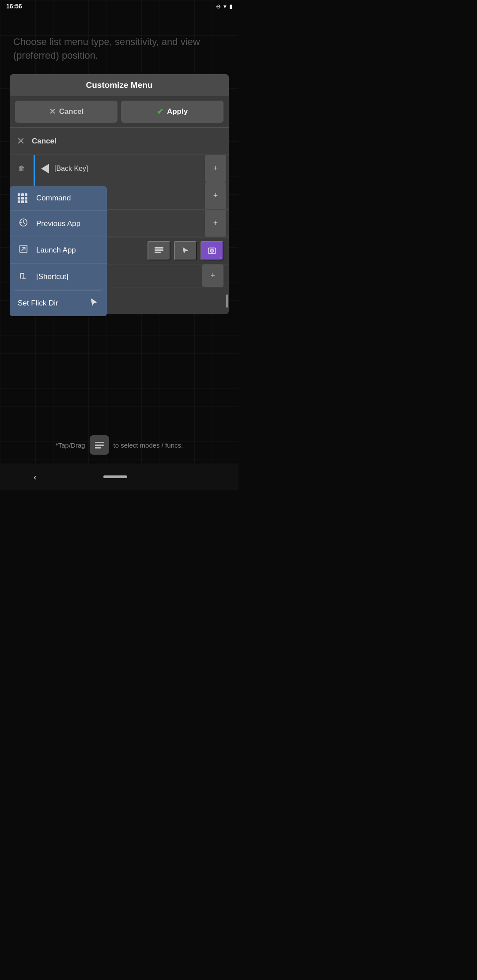 Image resolution: width=477 pixels, height=980 pixels. What do you see at coordinates (218, 6) in the screenshot?
I see `notification-icon: ⊖` at bounding box center [218, 6].